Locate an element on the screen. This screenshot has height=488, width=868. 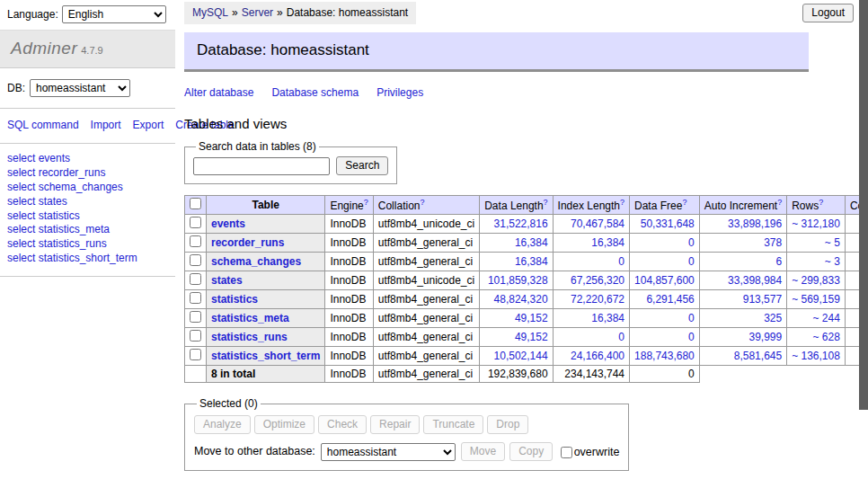
database-nav-link: Privileges is located at coordinates (400, 93).